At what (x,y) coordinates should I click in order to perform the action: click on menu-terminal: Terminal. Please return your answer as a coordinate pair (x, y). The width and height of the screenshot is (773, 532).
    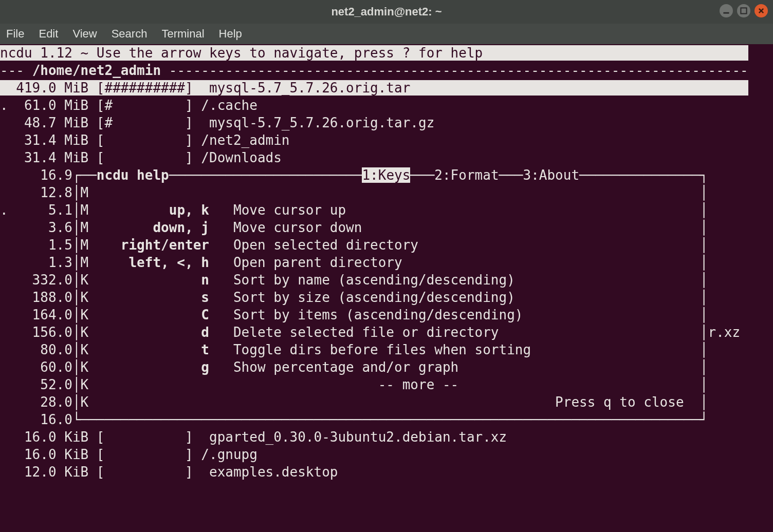
    Looking at the image, I should click on (183, 34).